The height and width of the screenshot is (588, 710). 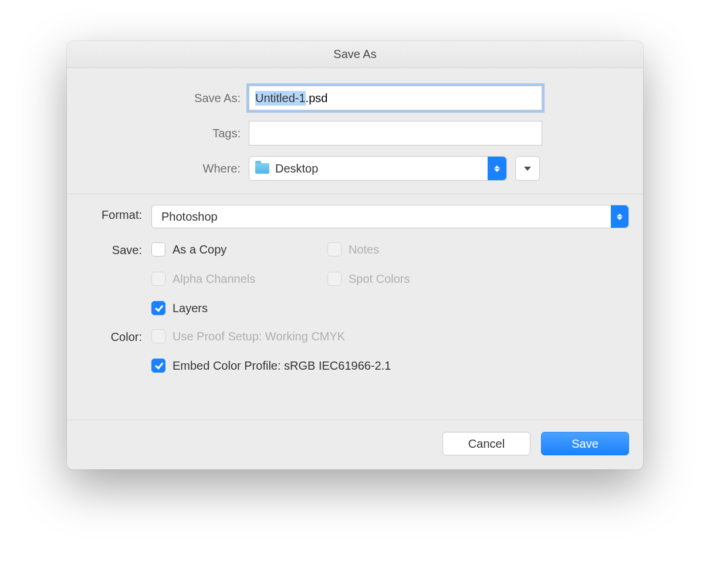 What do you see at coordinates (282, 366) in the screenshot?
I see `embed-color-profile-label: Embed Color Profile: sRGB IEC61966-2.1` at bounding box center [282, 366].